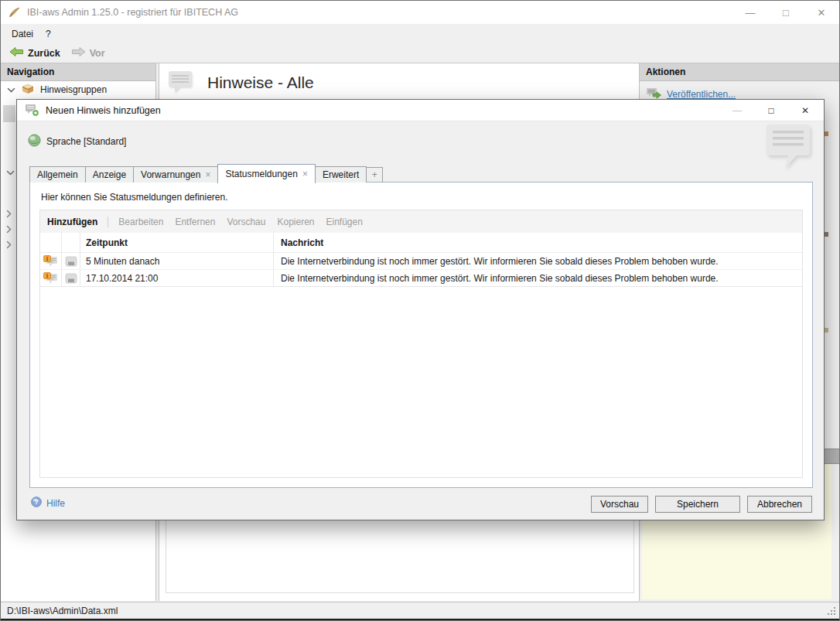 The width and height of the screenshot is (840, 621). I want to click on help-label: Hilfe, so click(56, 503).